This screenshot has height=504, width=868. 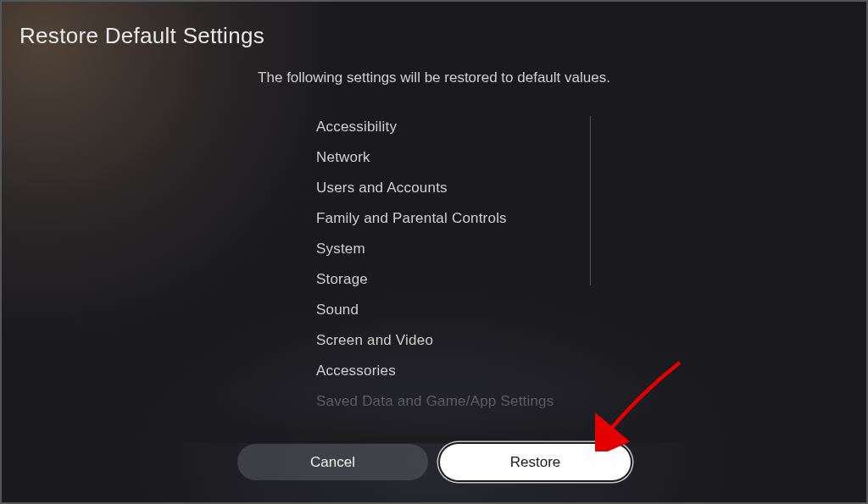 What do you see at coordinates (469, 310) in the screenshot?
I see `list-item: Sound` at bounding box center [469, 310].